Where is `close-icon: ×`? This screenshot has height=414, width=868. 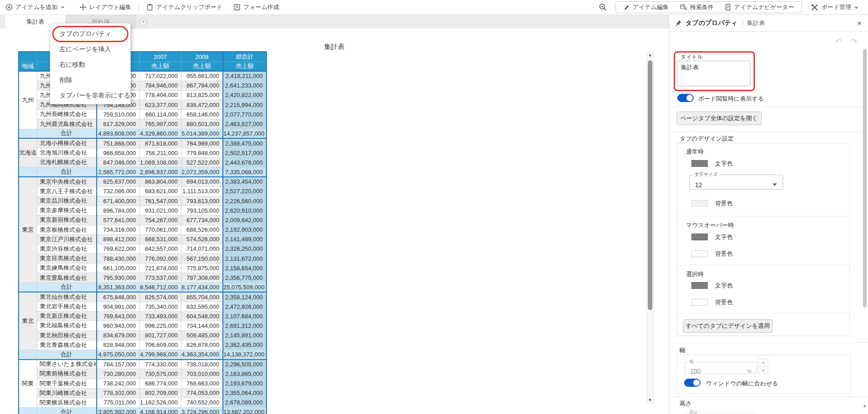
close-icon: × is located at coordinates (859, 24).